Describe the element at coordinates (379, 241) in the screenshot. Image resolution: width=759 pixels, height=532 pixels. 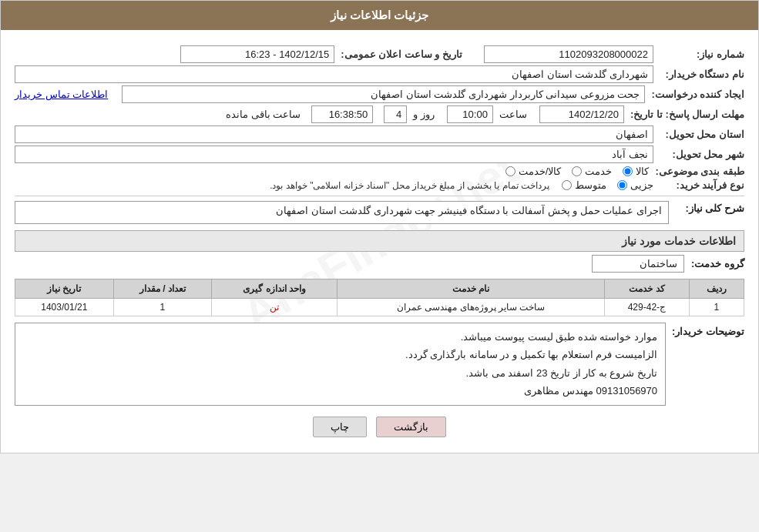
I see `services-section-title: اطلاعات خدمات مورد نیاز` at that location.